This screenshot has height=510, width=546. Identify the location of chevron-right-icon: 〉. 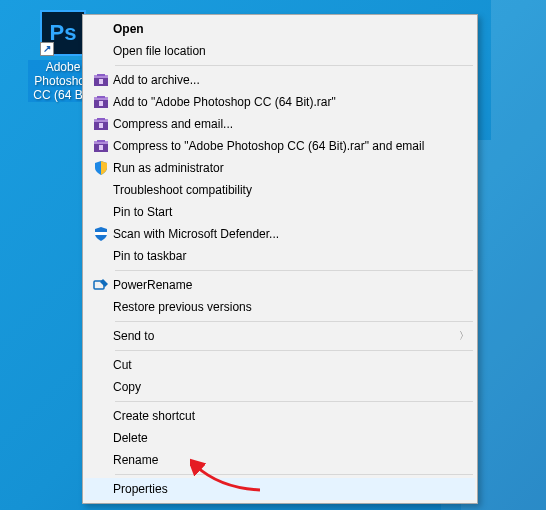
(464, 336).